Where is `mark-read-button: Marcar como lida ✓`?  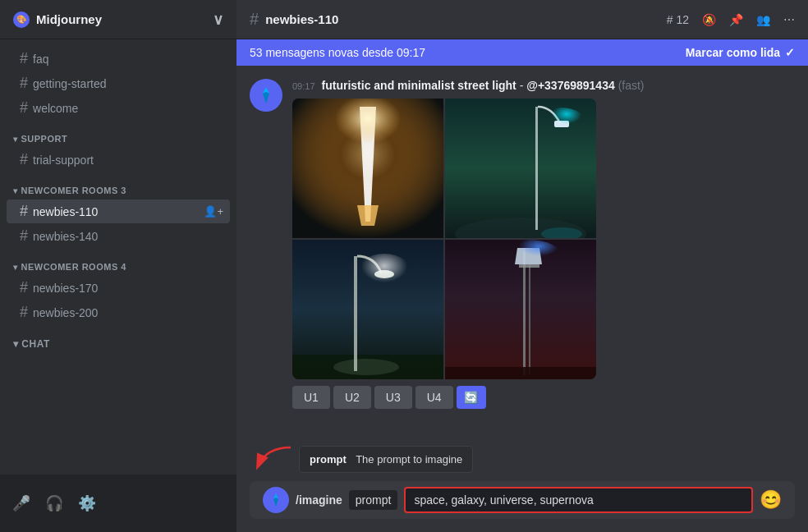 mark-read-button: Marcar como lida ✓ is located at coordinates (741, 53).